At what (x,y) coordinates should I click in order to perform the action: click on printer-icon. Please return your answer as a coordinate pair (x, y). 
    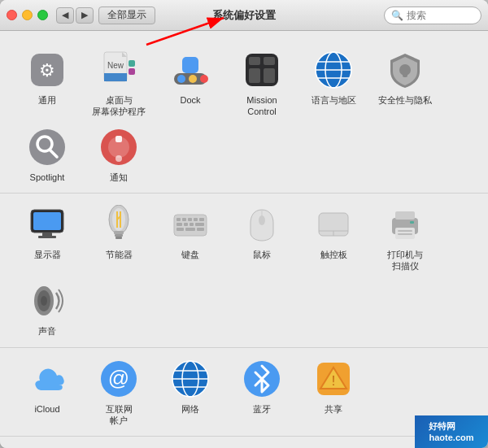
    Looking at the image, I should click on (405, 224).